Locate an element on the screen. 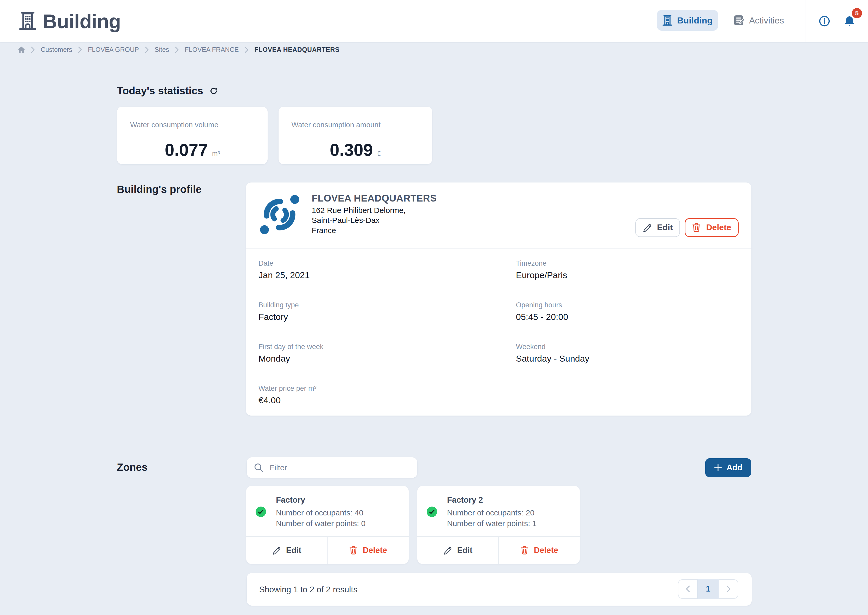 The height and width of the screenshot is (615, 868). zone-stats: Number of occupants: 20 Number of water … is located at coordinates (492, 518).